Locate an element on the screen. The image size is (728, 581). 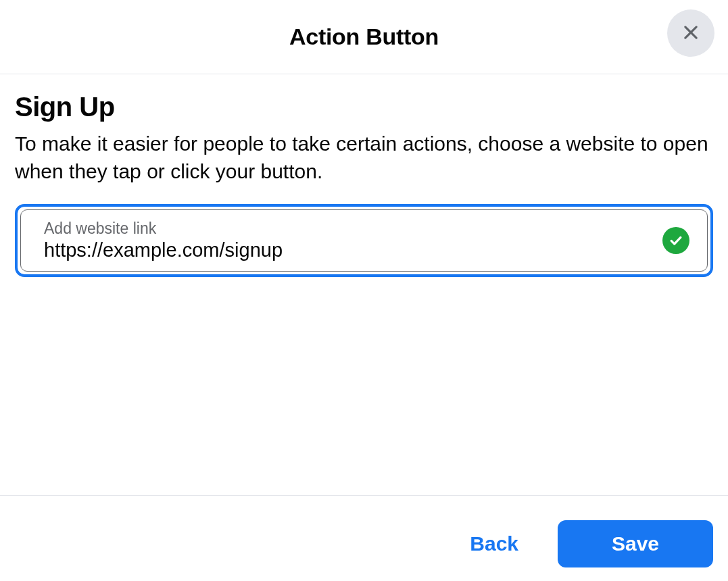
section-description: To make it easier for people to take cer… is located at coordinates (364, 158).